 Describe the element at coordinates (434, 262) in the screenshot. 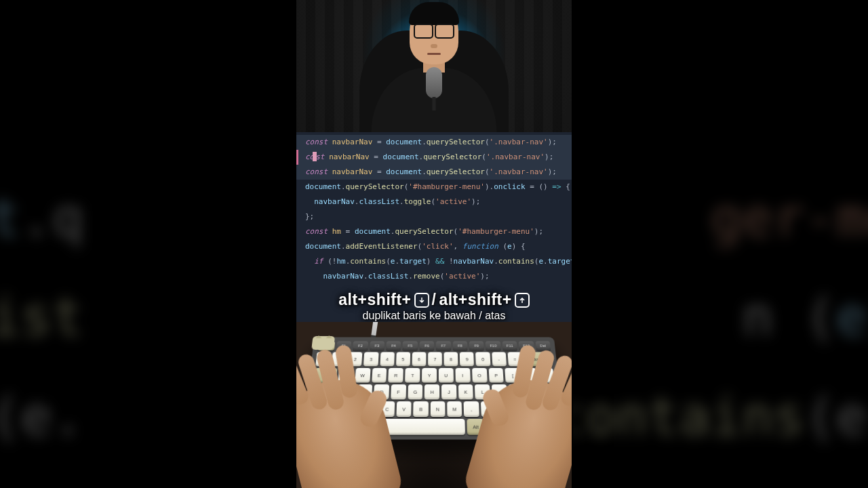

I see `code-line: if (!hm.contains(e.target) && !navbarNav…` at that location.